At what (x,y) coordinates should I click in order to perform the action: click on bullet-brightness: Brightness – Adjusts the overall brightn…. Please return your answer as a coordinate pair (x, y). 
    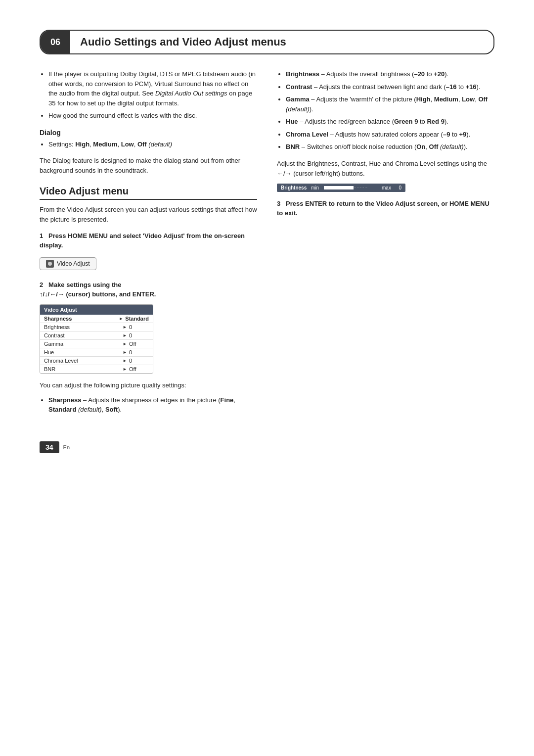
    Looking at the image, I should click on (390, 74).